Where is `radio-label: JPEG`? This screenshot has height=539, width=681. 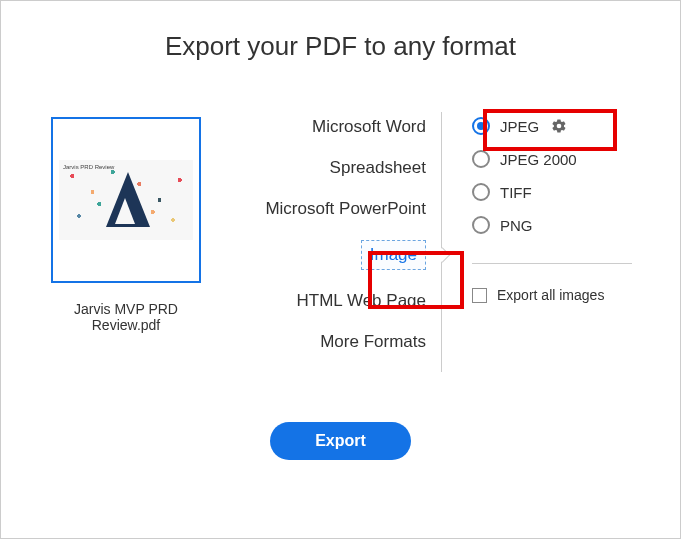
radio-label: JPEG is located at coordinates (520, 126).